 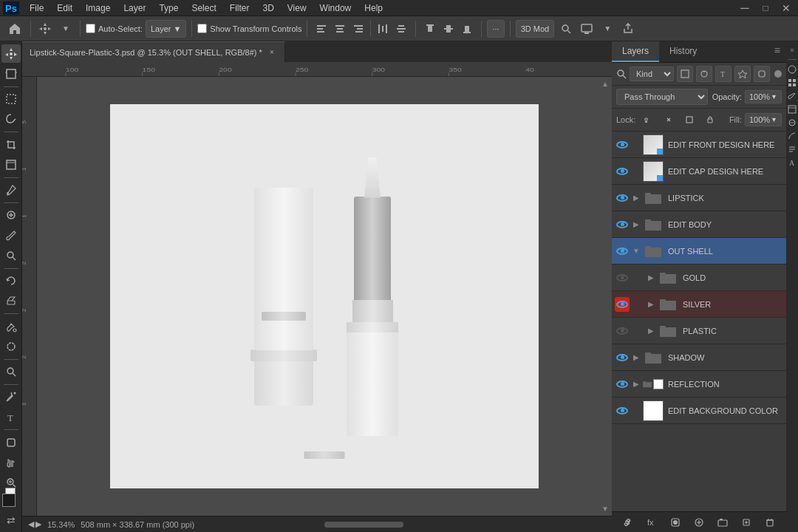 I want to click on menu-help: Help, so click(x=374, y=8).